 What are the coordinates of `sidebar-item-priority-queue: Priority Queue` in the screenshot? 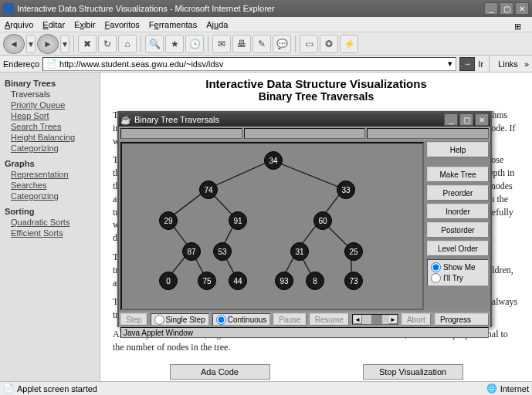 It's located at (53, 105).